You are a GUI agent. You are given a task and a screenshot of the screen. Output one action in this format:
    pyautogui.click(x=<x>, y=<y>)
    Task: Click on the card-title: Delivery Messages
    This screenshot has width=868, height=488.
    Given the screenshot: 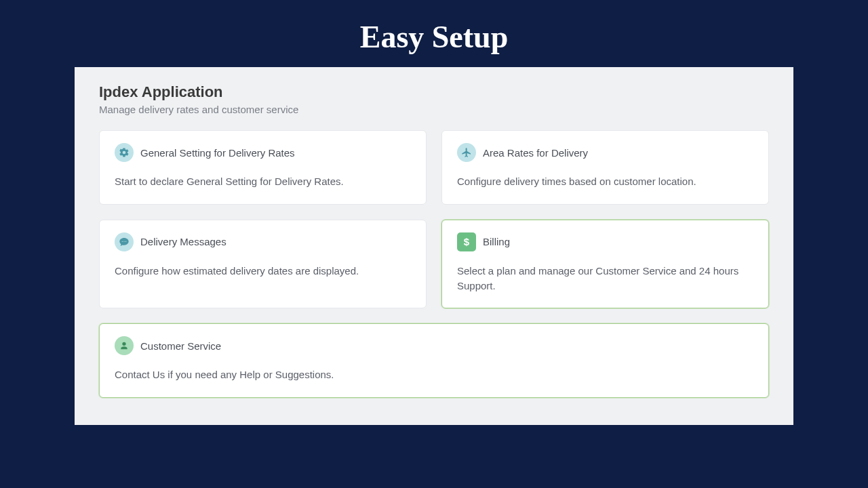 What is the action you would take?
    pyautogui.click(x=183, y=241)
    